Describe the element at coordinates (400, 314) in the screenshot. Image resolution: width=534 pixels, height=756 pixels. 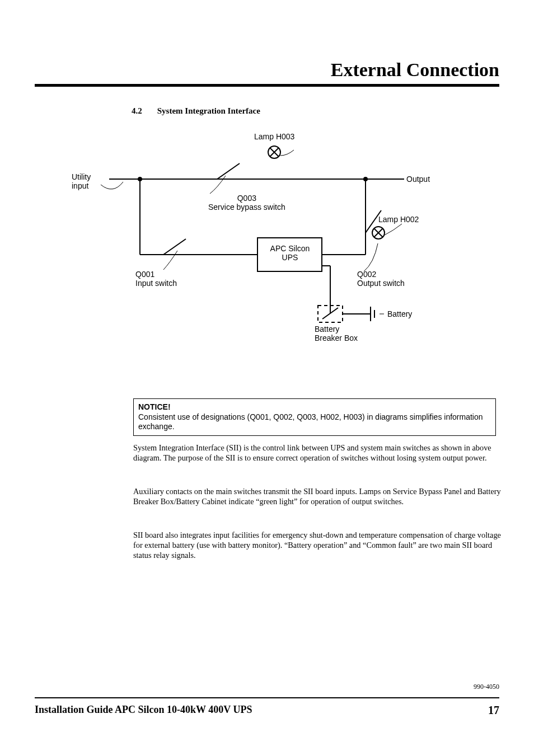
I see `battery-label: Battery` at that location.